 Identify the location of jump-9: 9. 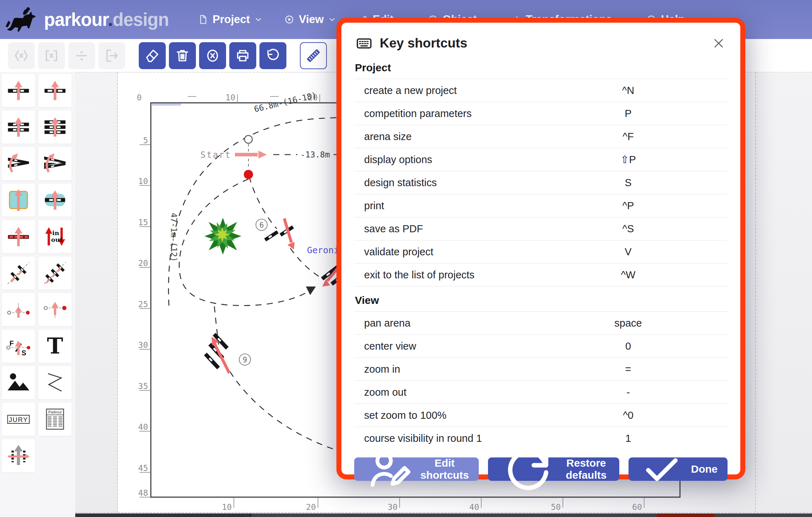
(224, 353).